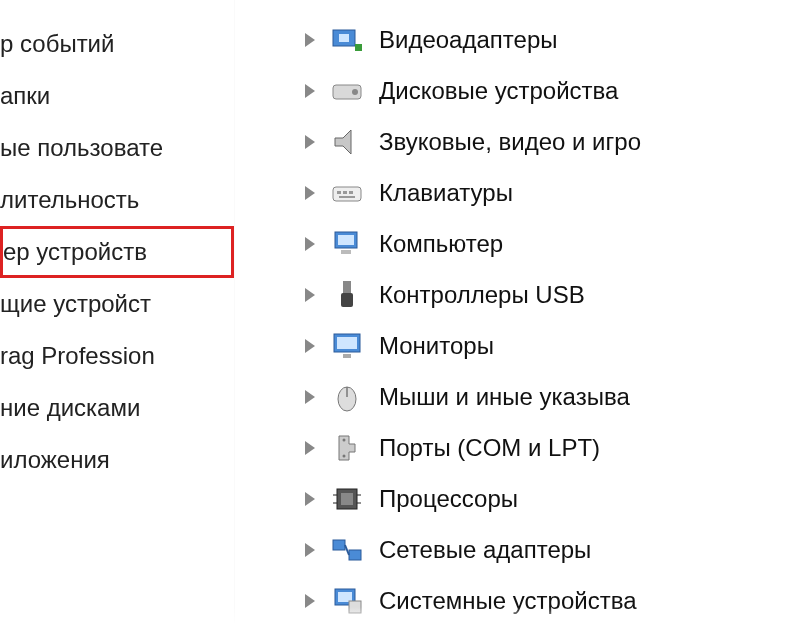 This screenshot has height=625, width=807. What do you see at coordinates (347, 601) in the screenshot?
I see `system-icon` at bounding box center [347, 601].